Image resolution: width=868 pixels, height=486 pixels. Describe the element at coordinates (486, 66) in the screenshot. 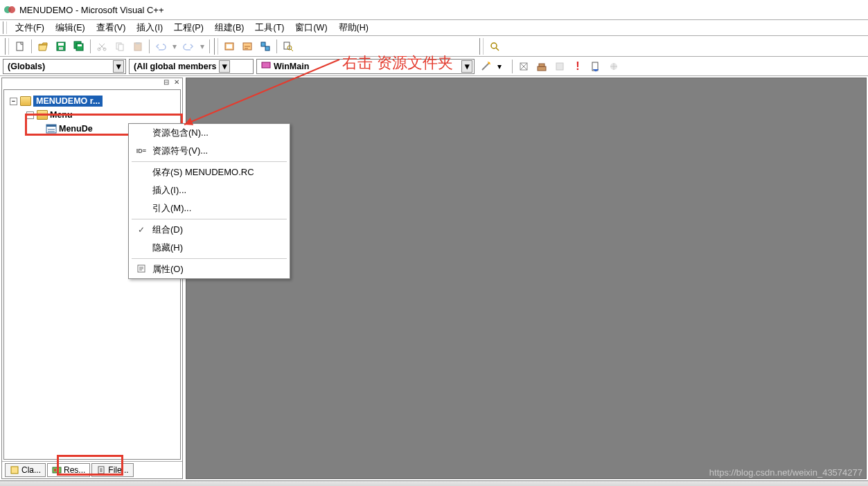

I see `wizard-button` at that location.